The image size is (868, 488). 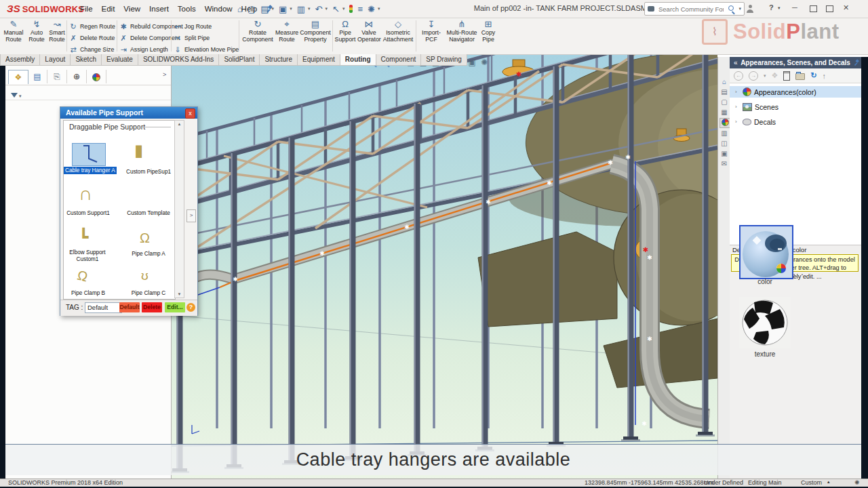 I want to click on delete-button: Delete, so click(x=152, y=308).